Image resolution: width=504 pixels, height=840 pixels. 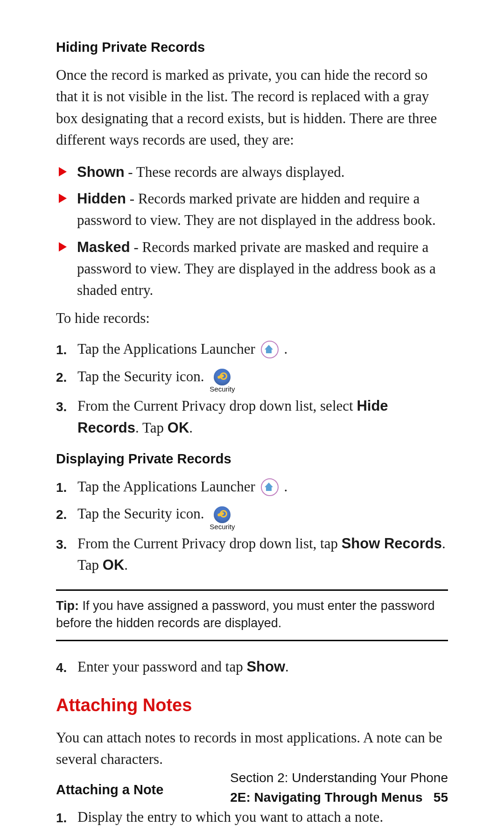 What do you see at coordinates (252, 210) in the screenshot?
I see `list-item: Hidden - Records marked private are hidd…` at bounding box center [252, 210].